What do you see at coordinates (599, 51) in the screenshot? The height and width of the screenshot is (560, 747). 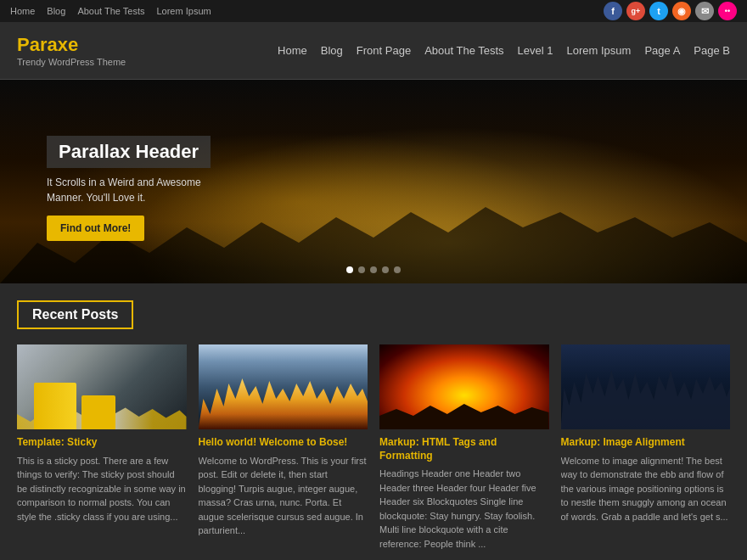 I see `mainnav-lorem: Lorem Ipsum` at bounding box center [599, 51].